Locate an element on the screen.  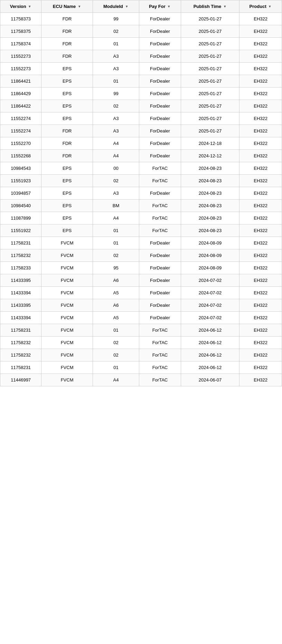
column-header-publish-time: Publish Time ▾ is located at coordinates (210, 7).